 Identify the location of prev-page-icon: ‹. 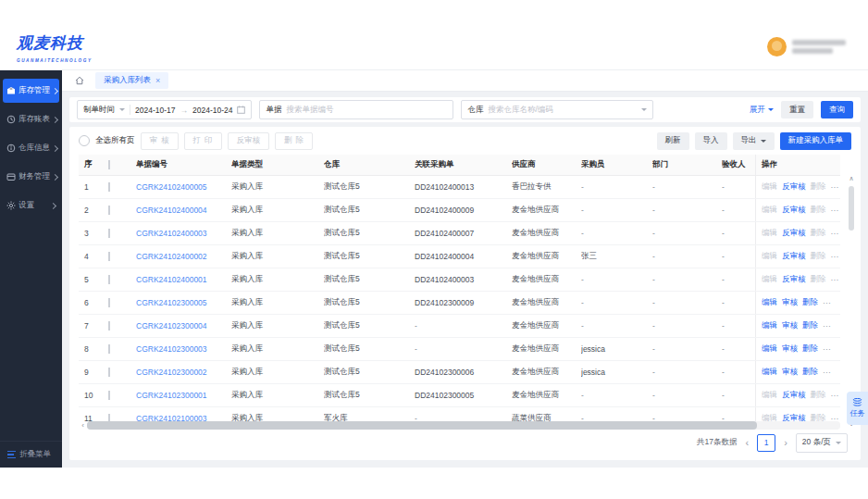
(747, 443).